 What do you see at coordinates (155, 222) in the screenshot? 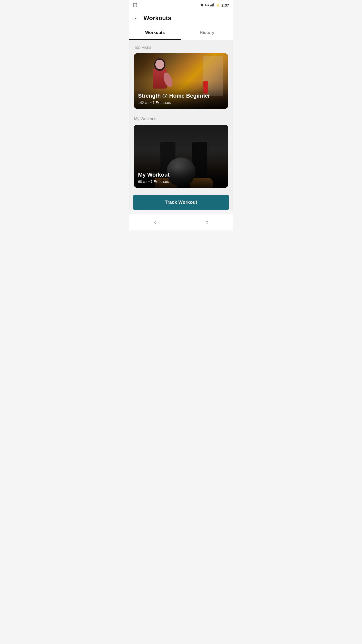
I see `nav-back-icon` at bounding box center [155, 222].